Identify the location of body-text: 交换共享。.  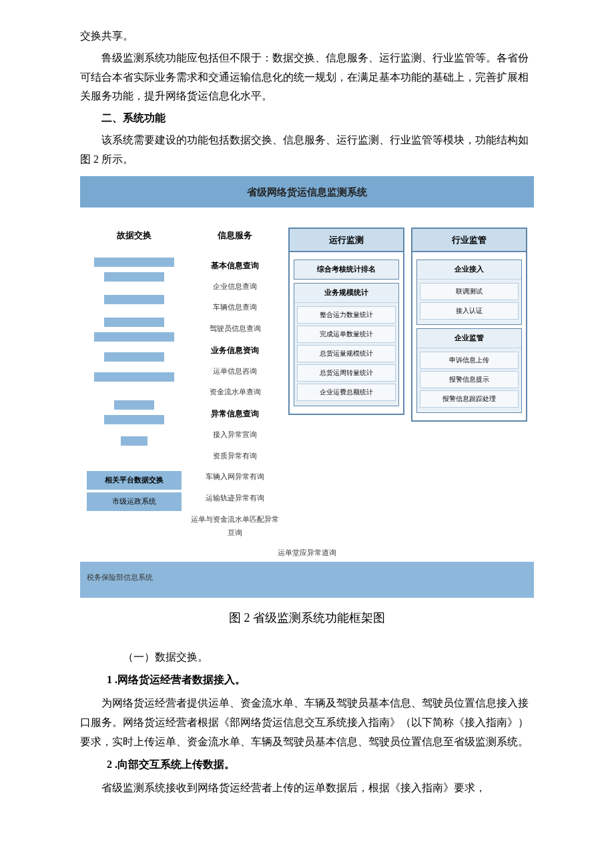
(307, 36).